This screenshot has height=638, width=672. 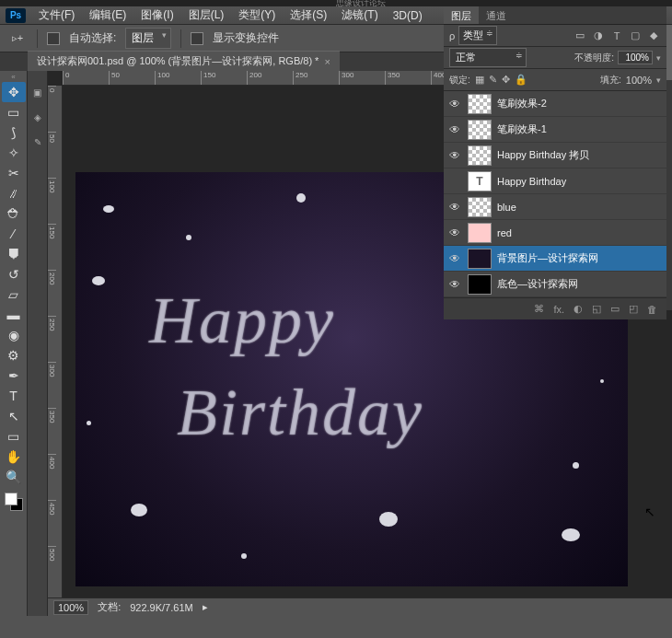 I want to click on crop-tool: ✂, so click(x=14, y=173).